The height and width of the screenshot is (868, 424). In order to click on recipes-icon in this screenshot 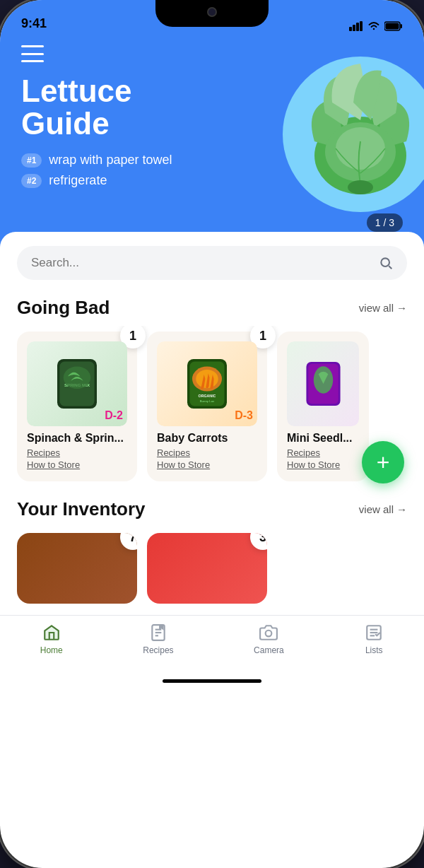, I will do `click(158, 633)`.